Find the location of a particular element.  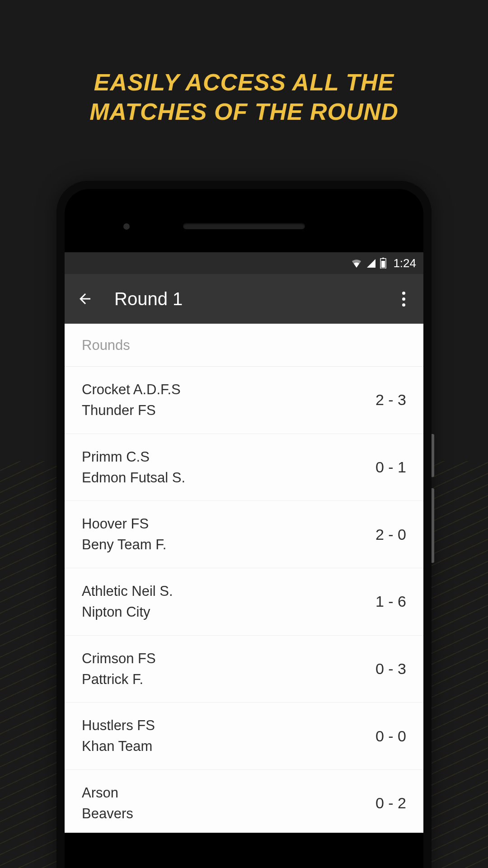

away-team: Pattrick F. is located at coordinates (119, 679).